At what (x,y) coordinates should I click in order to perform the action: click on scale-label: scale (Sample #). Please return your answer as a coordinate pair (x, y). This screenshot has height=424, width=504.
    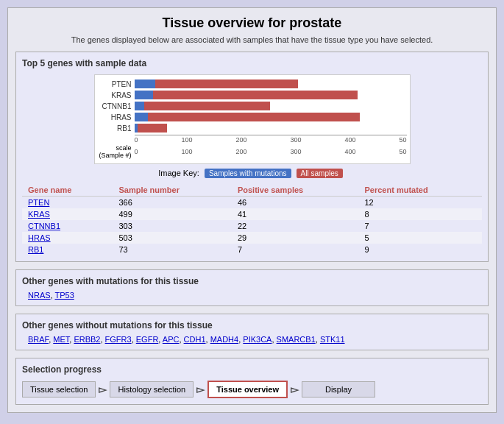
    Looking at the image, I should click on (116, 152).